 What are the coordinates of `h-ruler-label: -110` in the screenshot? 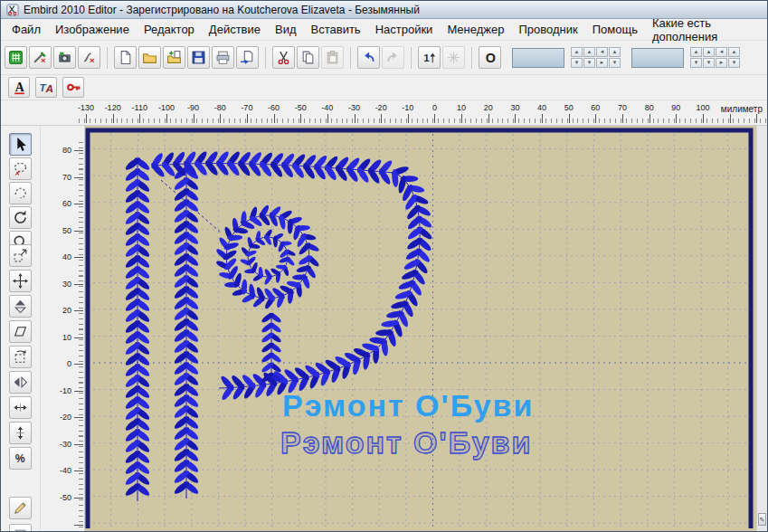 It's located at (139, 108).